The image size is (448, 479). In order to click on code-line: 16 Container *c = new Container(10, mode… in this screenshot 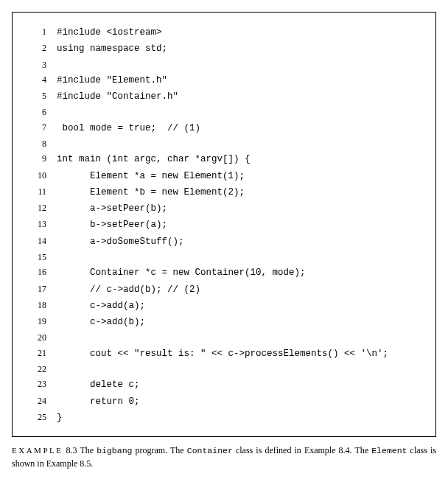, I will do `click(224, 273)`.